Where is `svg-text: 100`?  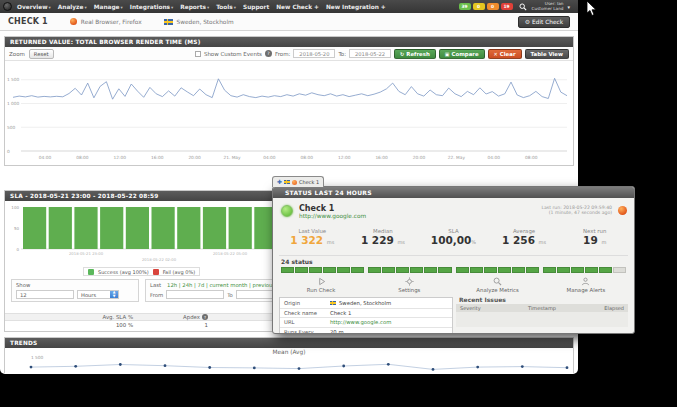
svg-text: 100 is located at coordinates (15, 208).